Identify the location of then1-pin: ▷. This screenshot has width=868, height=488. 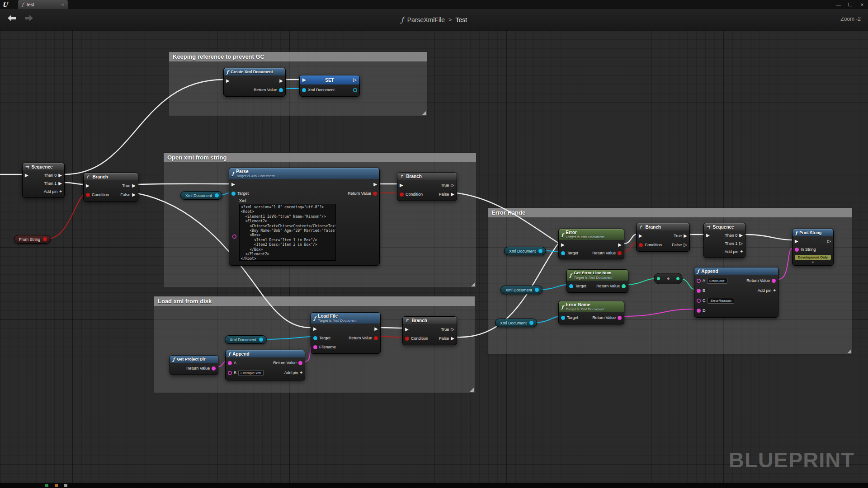
(741, 244).